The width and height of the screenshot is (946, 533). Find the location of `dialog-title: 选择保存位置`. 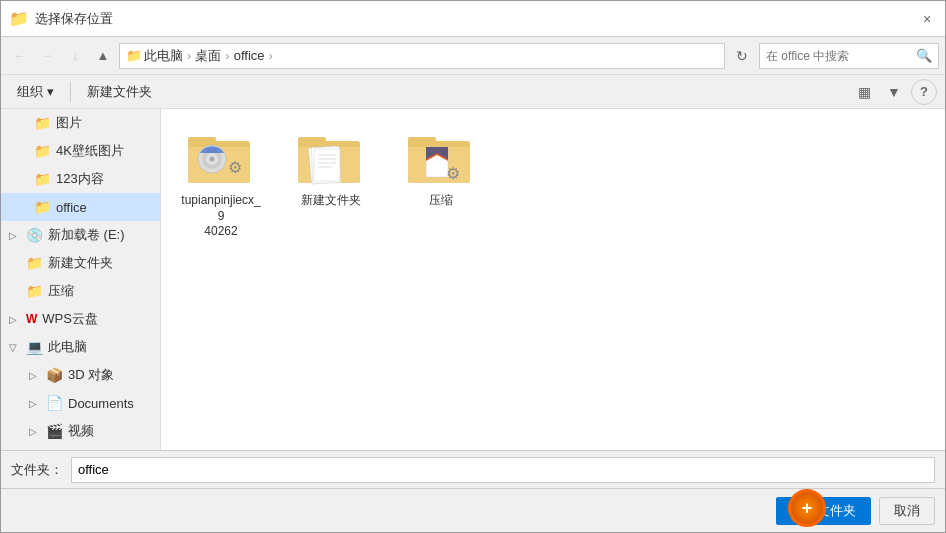

dialog-title: 选择保存位置 is located at coordinates (74, 19).